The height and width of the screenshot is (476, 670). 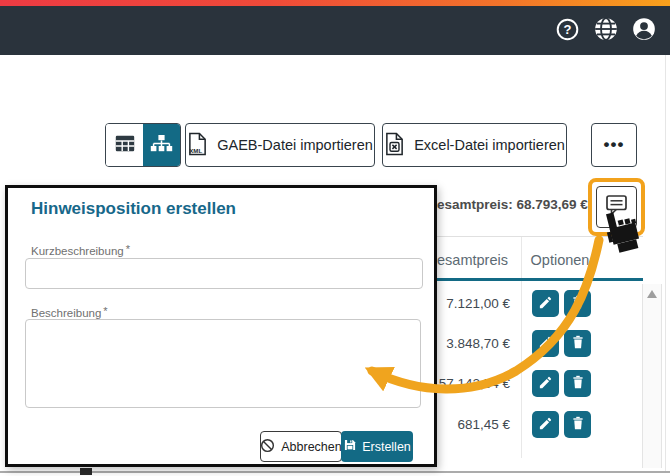 What do you see at coordinates (472, 260) in the screenshot?
I see `column-header-price: esamtpreis` at bounding box center [472, 260].